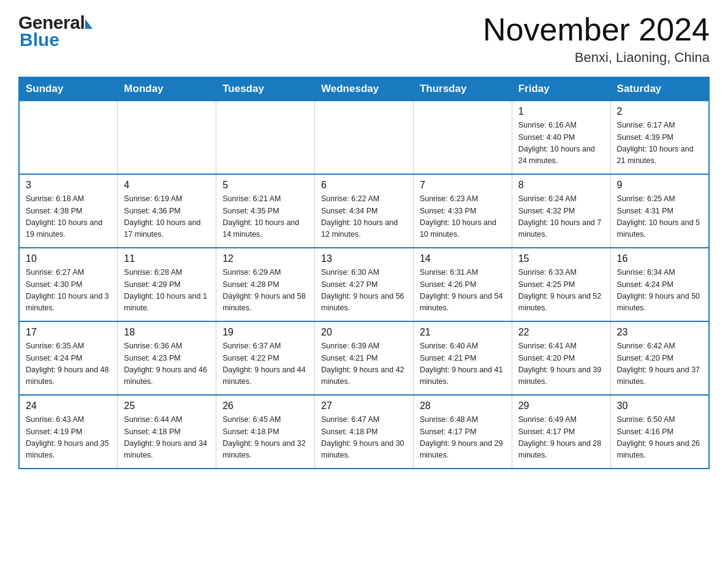  What do you see at coordinates (364, 137) in the screenshot?
I see `calendar-week-row: 1Sunrise: 6:16 AM Sunset: 4:40 PM Daylig…` at bounding box center [364, 137].